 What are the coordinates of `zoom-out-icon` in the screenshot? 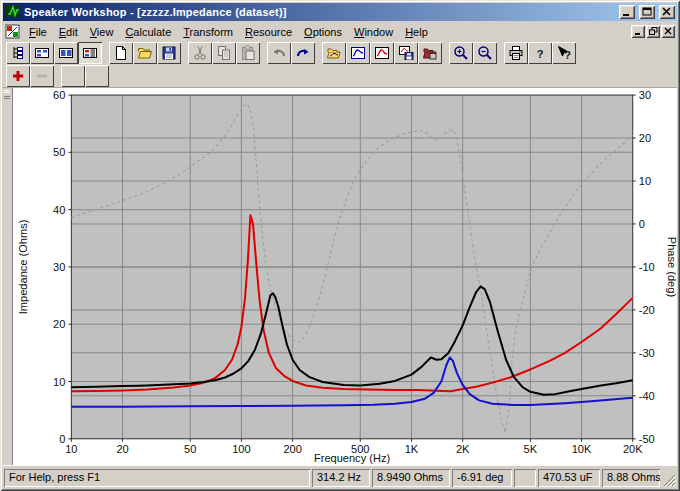 It's located at (485, 53).